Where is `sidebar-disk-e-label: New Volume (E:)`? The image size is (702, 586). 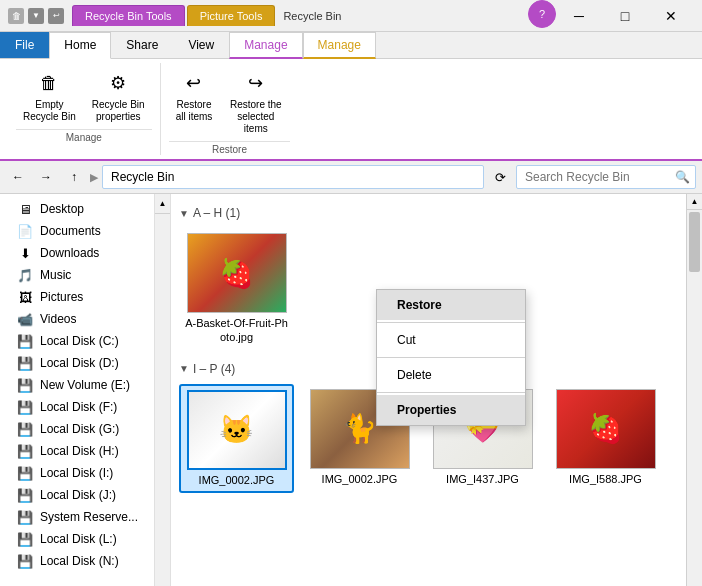 sidebar-disk-e-label: New Volume (E:) is located at coordinates (85, 385).